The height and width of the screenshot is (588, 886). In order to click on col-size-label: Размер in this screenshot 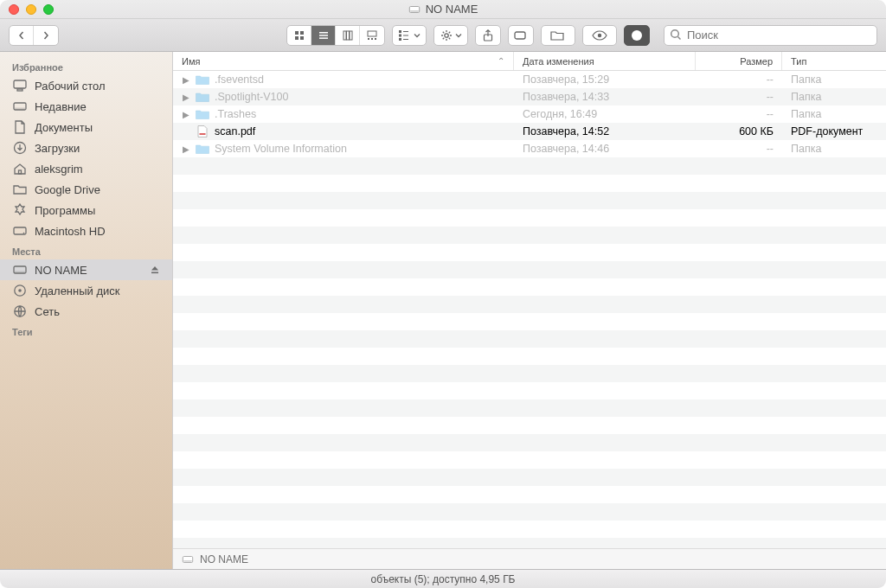, I will do `click(756, 61)`.